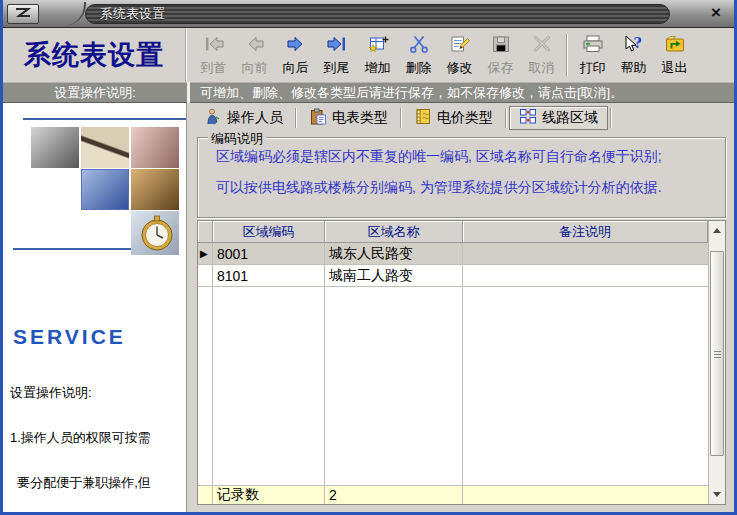 The image size is (737, 515). I want to click on coding-note-line: 区域编码必须是辖区内不重复的唯一编码, 区域名称可自行命名便于识别;, so click(470, 157).